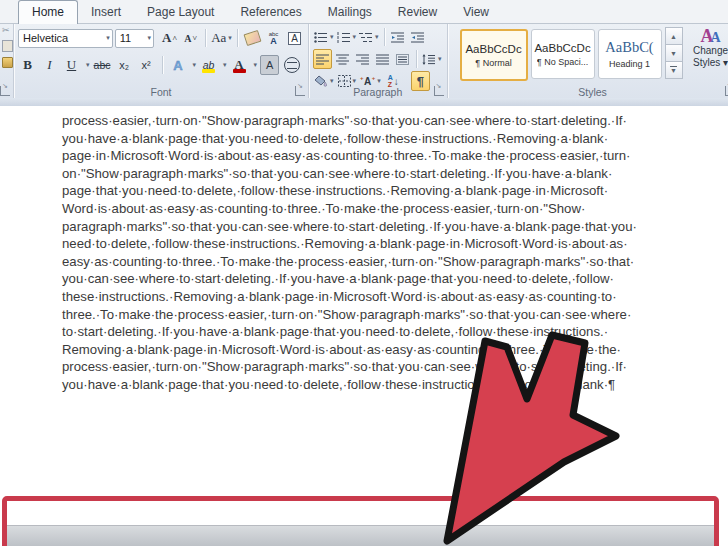 The image size is (728, 546). Describe the element at coordinates (48, 12) in the screenshot. I see `ribbon-tab: Home` at that location.